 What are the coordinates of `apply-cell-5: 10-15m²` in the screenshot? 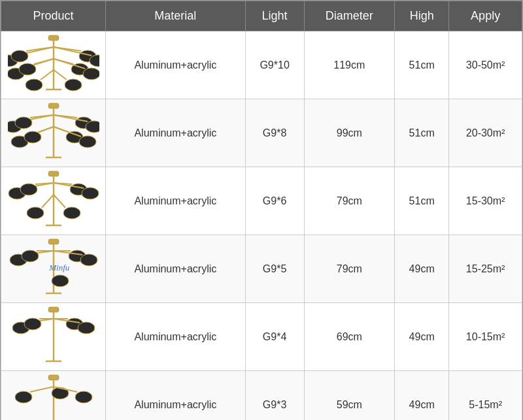 It's located at (486, 337).